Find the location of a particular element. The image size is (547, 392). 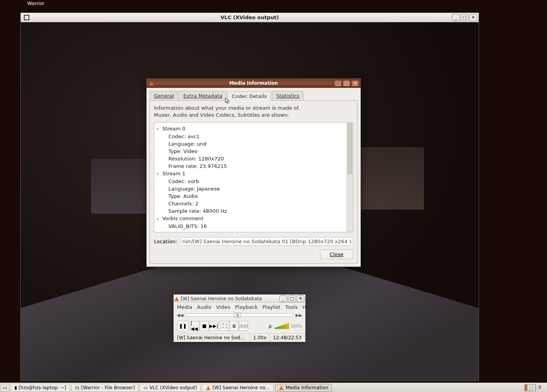

location-field is located at coordinates (266, 241).